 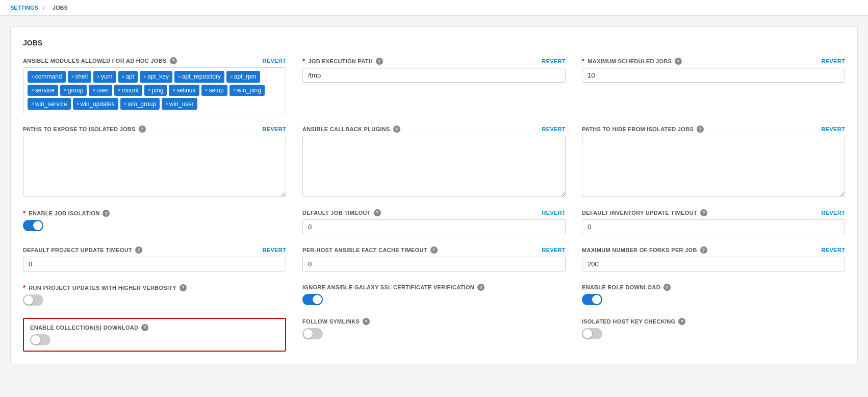 I want to click on per-host-ansible-fact-cache-help-icon: ?, so click(x=434, y=250).